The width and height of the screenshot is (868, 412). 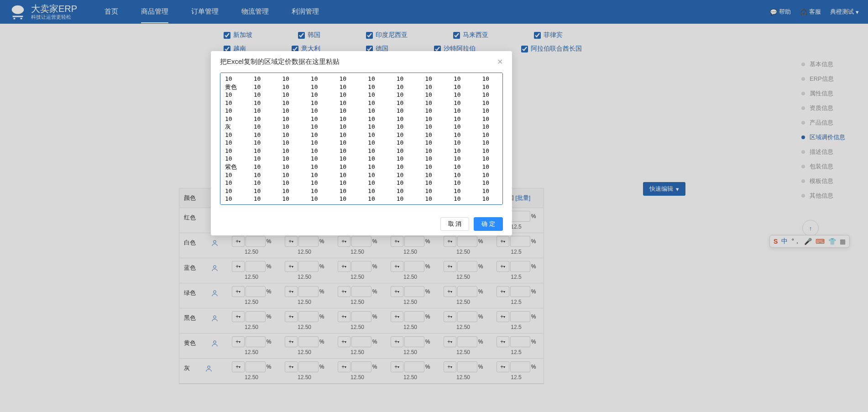 I want to click on cancel-button: 取 消, so click(x=455, y=224).